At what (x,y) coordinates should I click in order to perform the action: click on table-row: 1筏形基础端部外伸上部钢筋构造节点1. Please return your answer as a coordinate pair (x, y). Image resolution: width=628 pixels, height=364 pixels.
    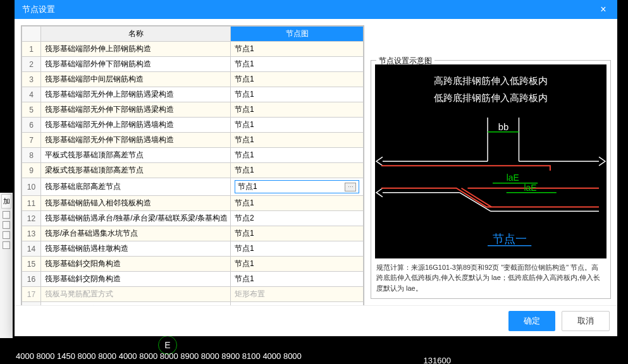
    Looking at the image, I should click on (193, 49).